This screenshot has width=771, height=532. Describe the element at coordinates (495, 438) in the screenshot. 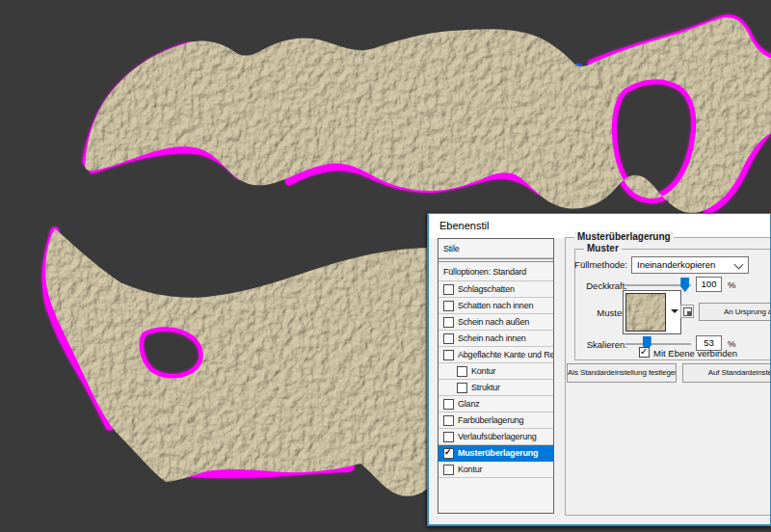

I see `styles-list-item: Verlaufsüberlagerung` at that location.